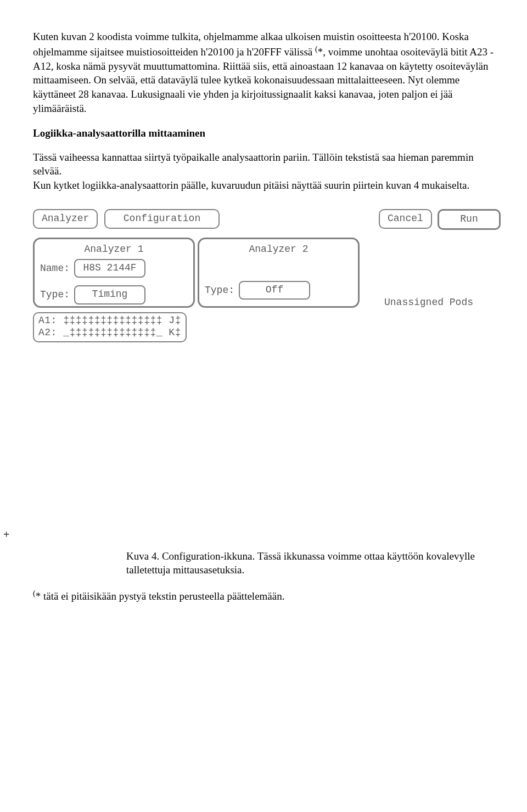 Image resolution: width=527 pixels, height=812 pixels. What do you see at coordinates (110, 268) in the screenshot?
I see `name-field: H8S 2144F` at bounding box center [110, 268].